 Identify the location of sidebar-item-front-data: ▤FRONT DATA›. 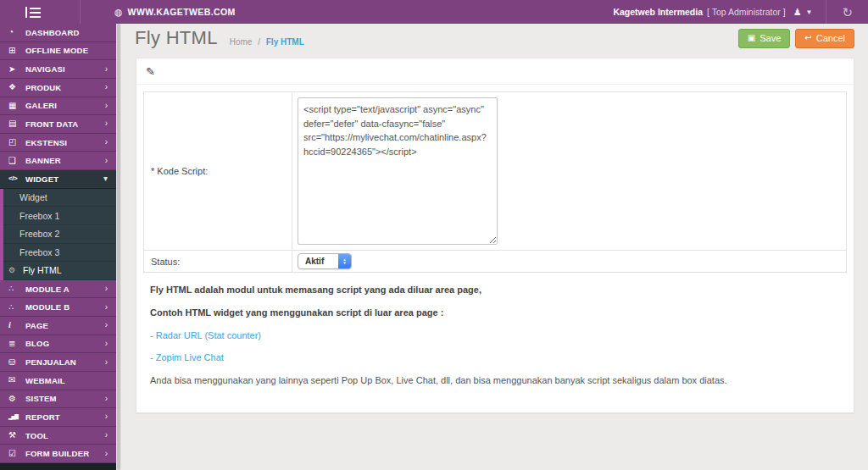
(58, 124).